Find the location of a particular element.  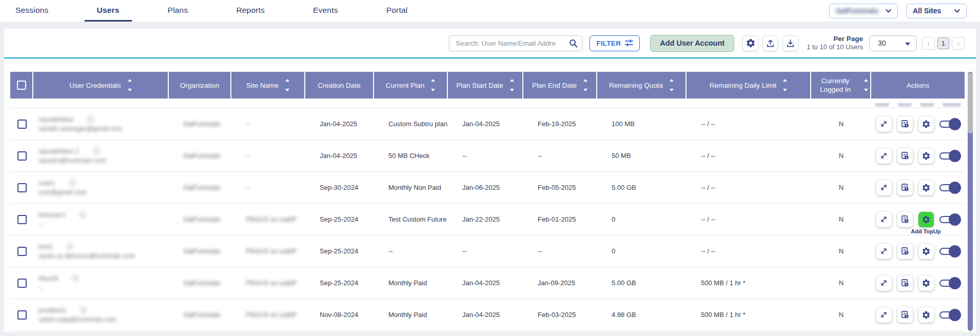

column-header-start: Plan Start Date is located at coordinates (485, 85).